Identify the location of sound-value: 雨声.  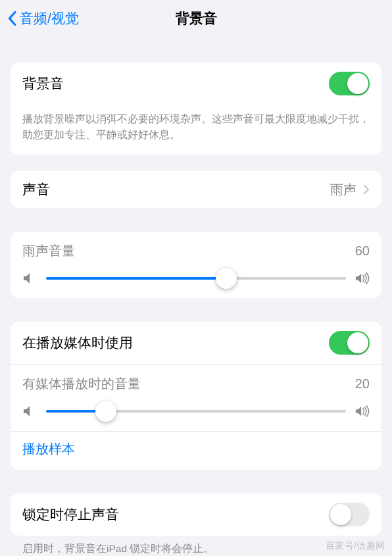
(343, 190).